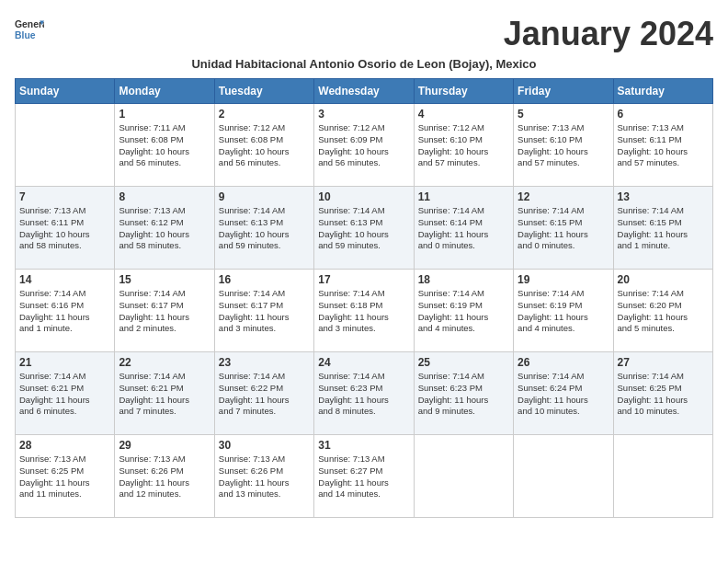 This screenshot has width=728, height=563. I want to click on header-tuesday: Tuesday, so click(264, 92).